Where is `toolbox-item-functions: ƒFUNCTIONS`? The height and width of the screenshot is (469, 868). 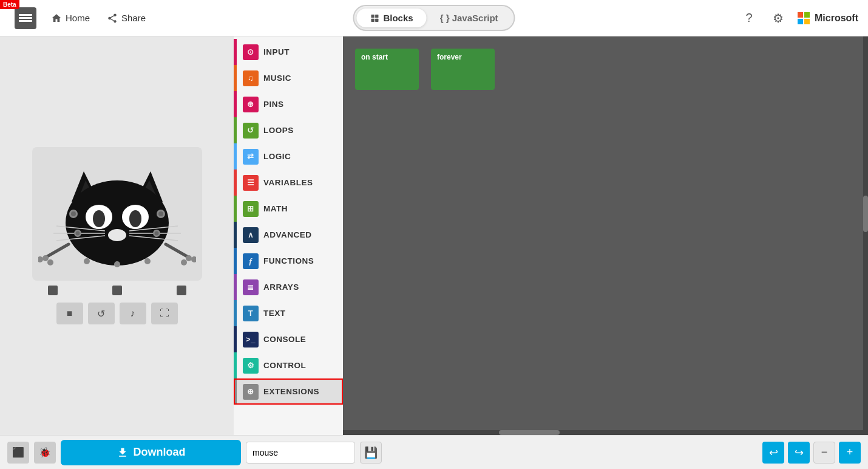 toolbox-item-functions: ƒFUNCTIONS is located at coordinates (288, 261).